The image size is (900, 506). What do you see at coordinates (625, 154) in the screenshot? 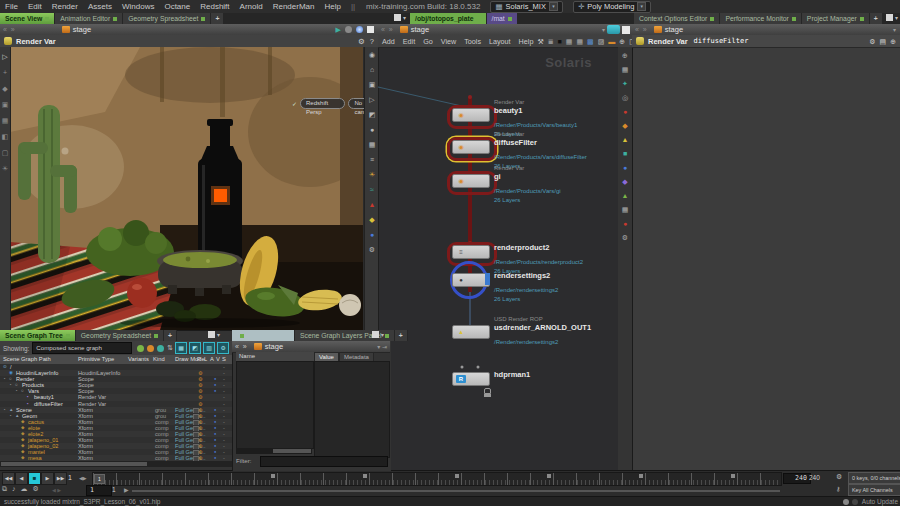
I see `teal-square-icon: ■` at bounding box center [625, 154].